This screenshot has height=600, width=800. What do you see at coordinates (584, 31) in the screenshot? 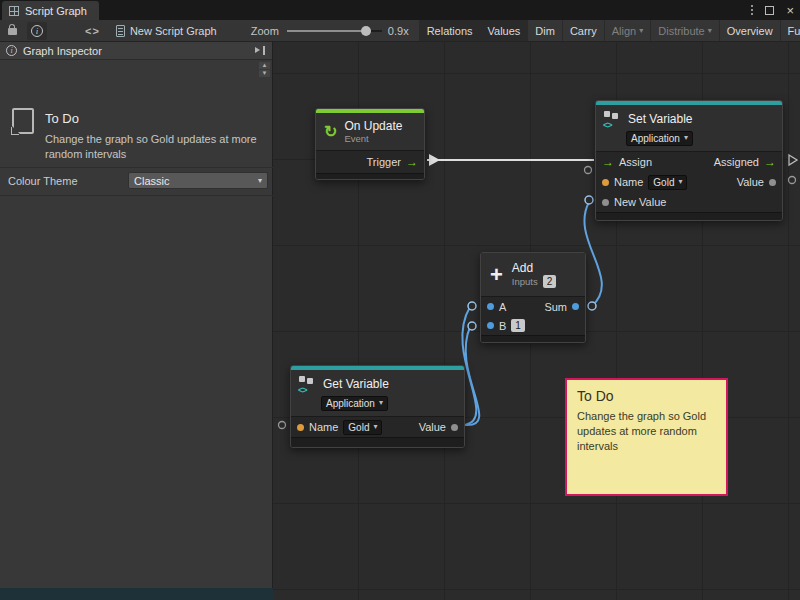
I see `carry-label: Carry` at bounding box center [584, 31].